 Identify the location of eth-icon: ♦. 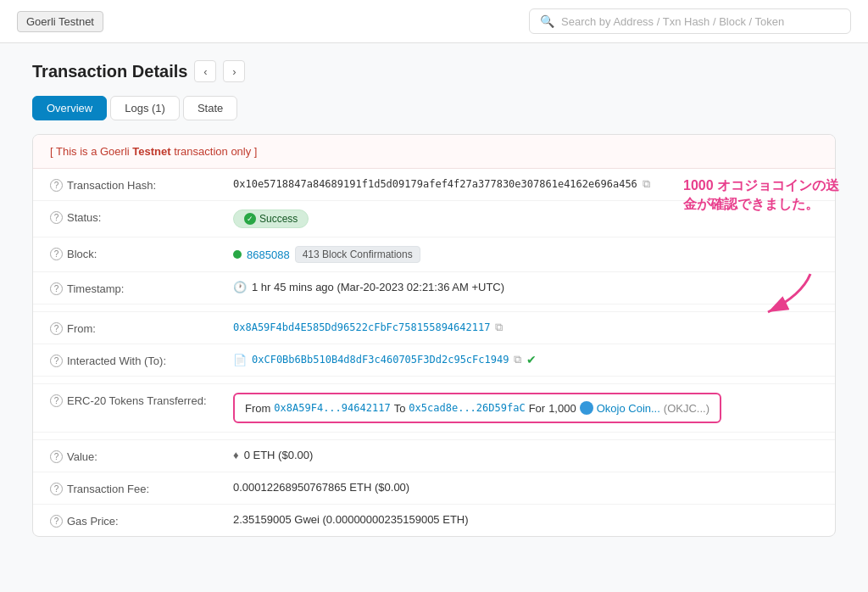
(236, 455).